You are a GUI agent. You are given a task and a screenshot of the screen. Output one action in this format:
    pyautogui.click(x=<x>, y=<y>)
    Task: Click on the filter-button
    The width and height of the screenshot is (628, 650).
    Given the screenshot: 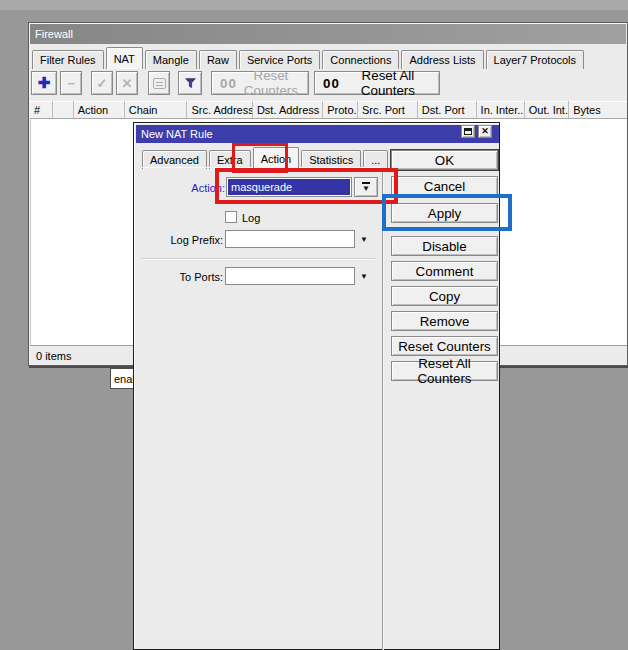 What is the action you would take?
    pyautogui.click(x=190, y=83)
    